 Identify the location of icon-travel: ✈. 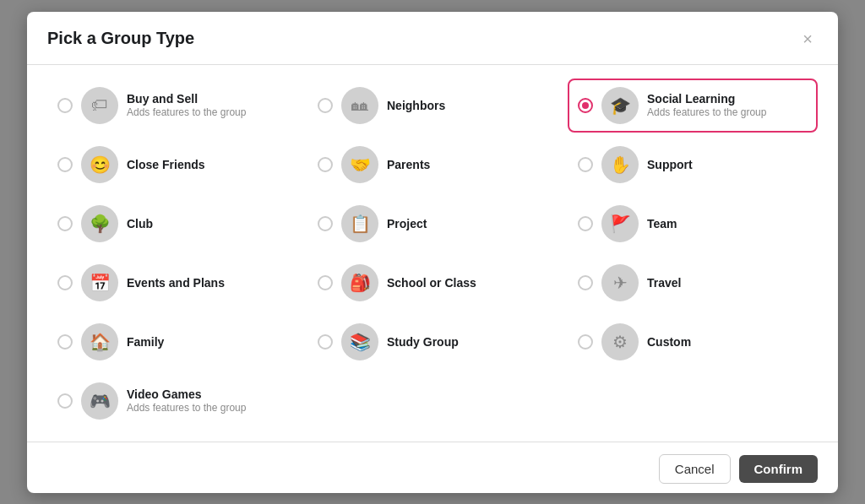
(620, 283).